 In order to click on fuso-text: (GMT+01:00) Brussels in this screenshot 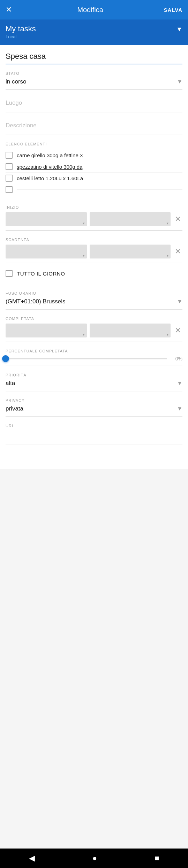, I will do `click(36, 302)`.